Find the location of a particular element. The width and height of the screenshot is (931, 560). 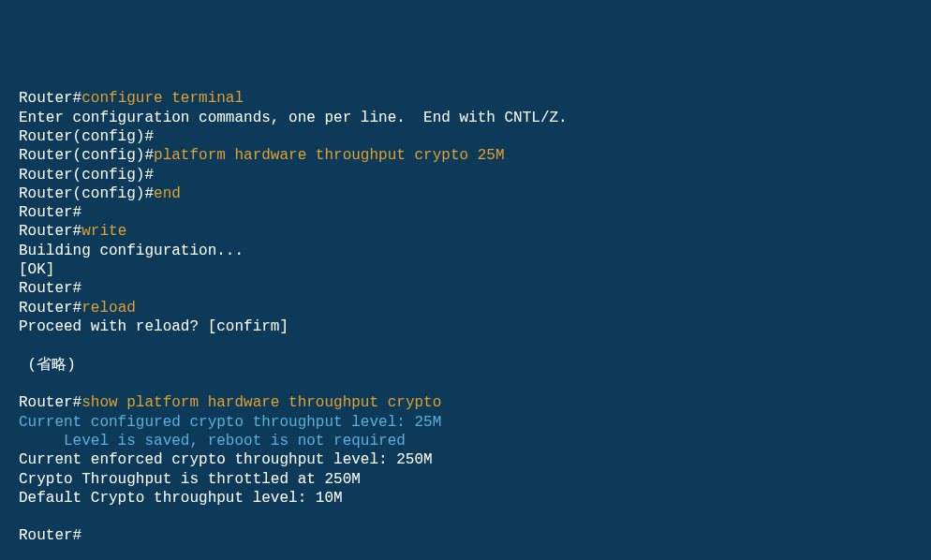

command-text: platform hardware throughput crypto 25M is located at coordinates (329, 155).